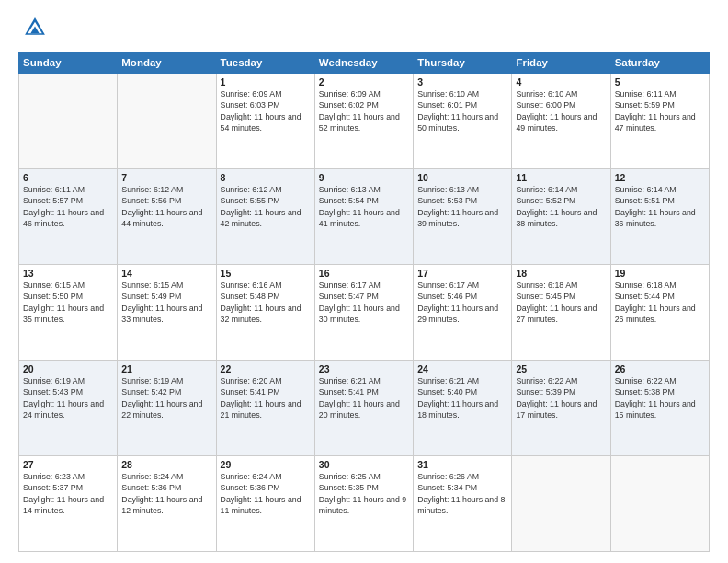  Describe the element at coordinates (265, 408) in the screenshot. I see `calendar-cell: 22Sunrise: 6:20 AMSunset: 5:41 PMDayligh…` at that location.